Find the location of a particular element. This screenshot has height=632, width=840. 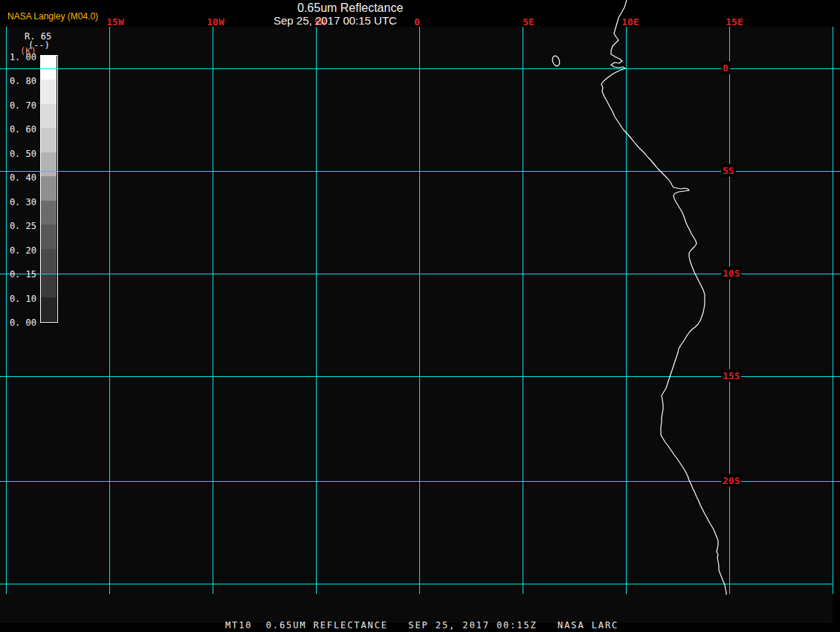

lat-label: 0 is located at coordinates (726, 68).